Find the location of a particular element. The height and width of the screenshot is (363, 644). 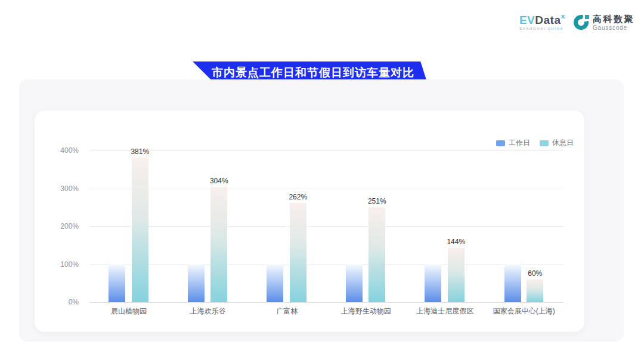

data-label: 251% is located at coordinates (377, 201).